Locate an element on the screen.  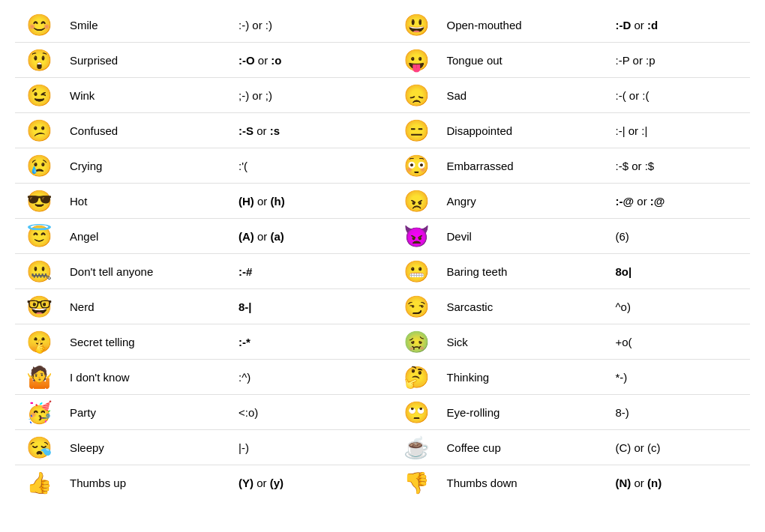
right-name: Sad is located at coordinates (525, 96).